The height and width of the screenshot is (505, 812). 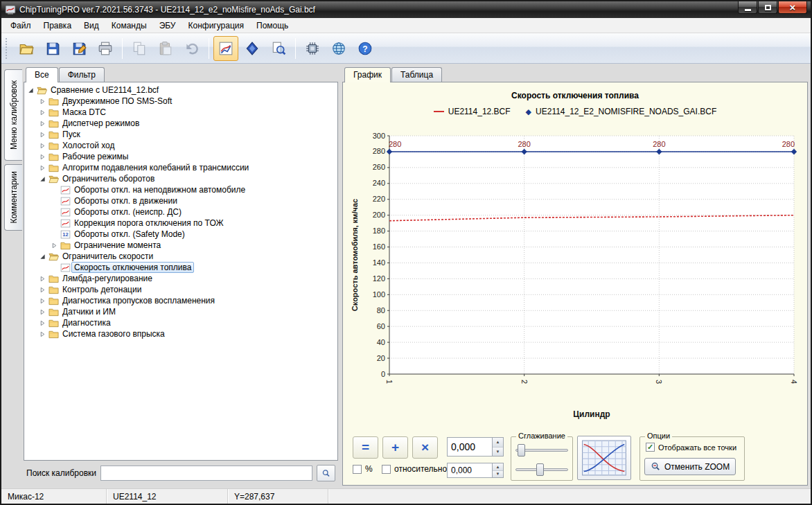 What do you see at coordinates (252, 48) in the screenshot?
I see `toolbar-compare-button` at bounding box center [252, 48].